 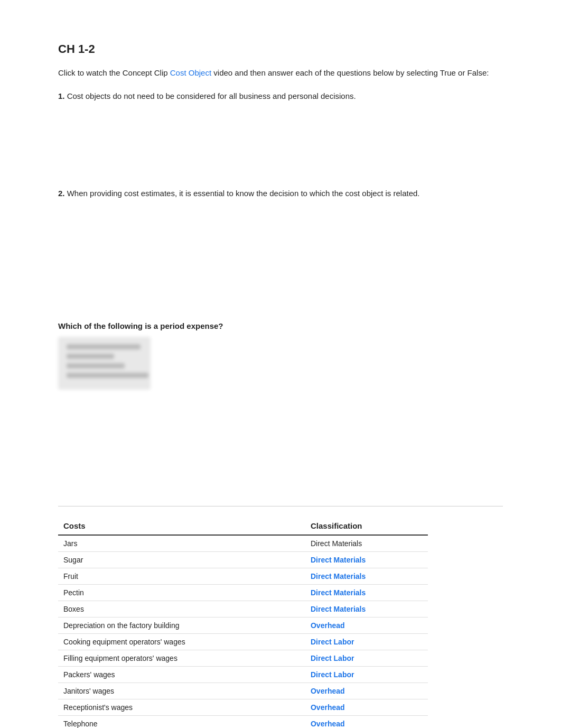 I want to click on table-row: SugarDirect Materials, so click(x=243, y=560).